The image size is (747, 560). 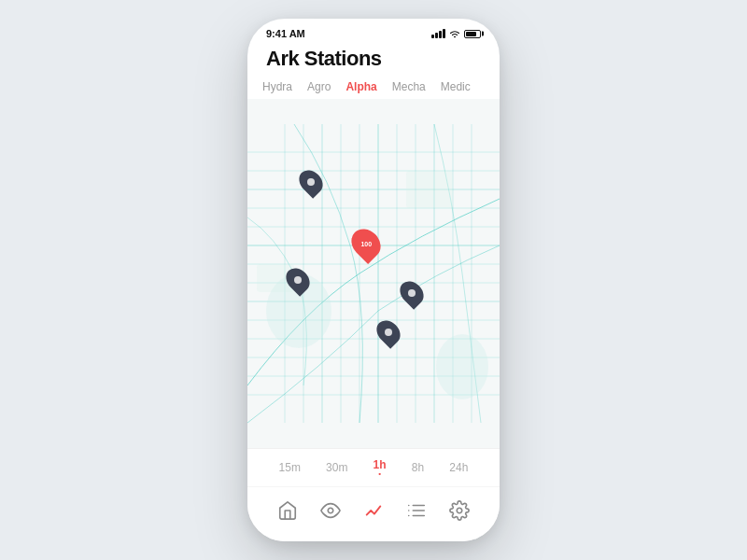 I want to click on wifi-icon, so click(x=455, y=34).